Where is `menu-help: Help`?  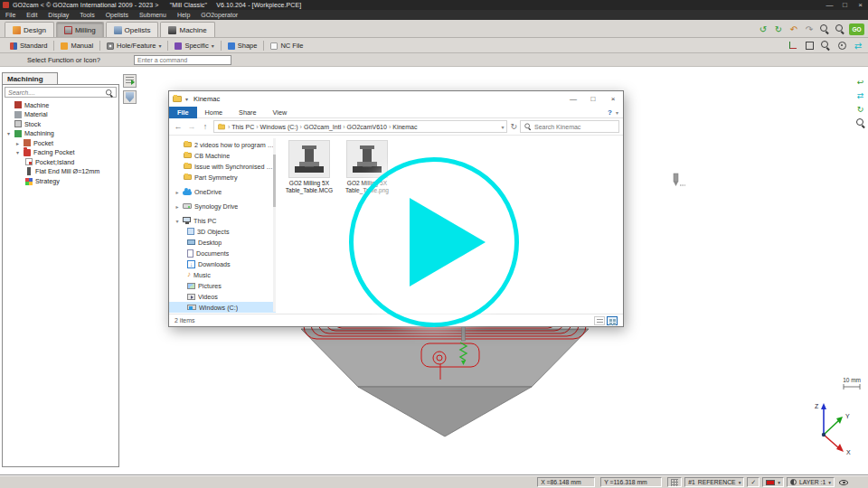 menu-help: Help is located at coordinates (184, 14).